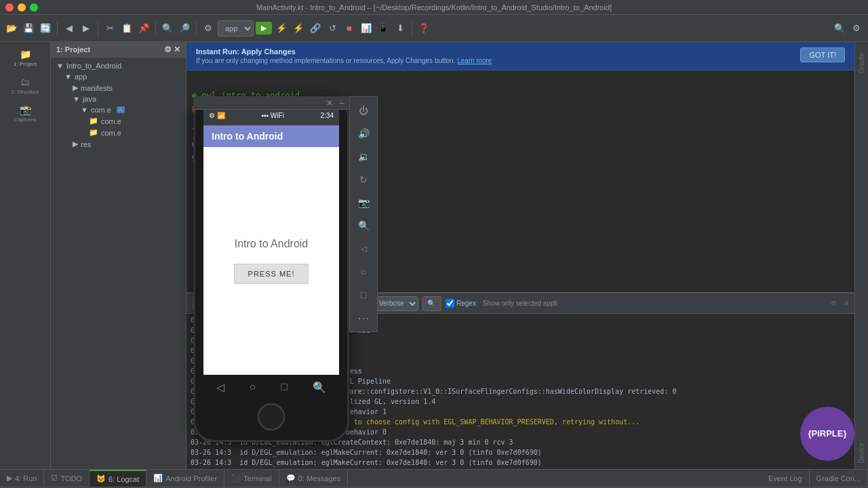  Describe the element at coordinates (785, 479) in the screenshot. I see `tab-event-log: Event Log` at that location.